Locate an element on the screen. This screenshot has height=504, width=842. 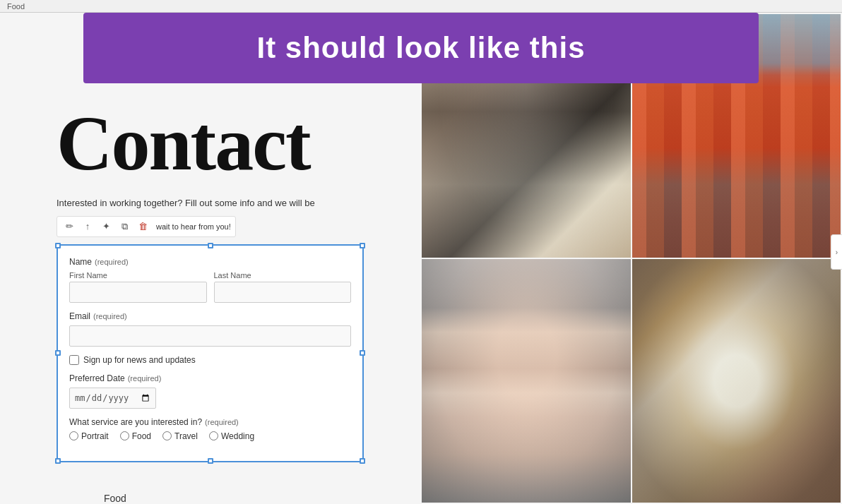
date-label: Preferred Date(required) is located at coordinates (210, 378).